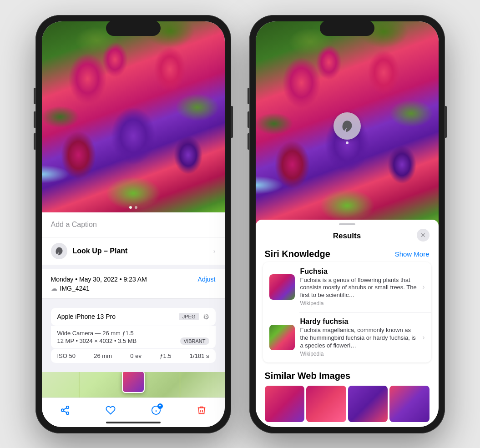 The height and width of the screenshot is (448, 480). What do you see at coordinates (359, 303) in the screenshot?
I see `fuchsia-source: Wikipedia` at bounding box center [359, 303].